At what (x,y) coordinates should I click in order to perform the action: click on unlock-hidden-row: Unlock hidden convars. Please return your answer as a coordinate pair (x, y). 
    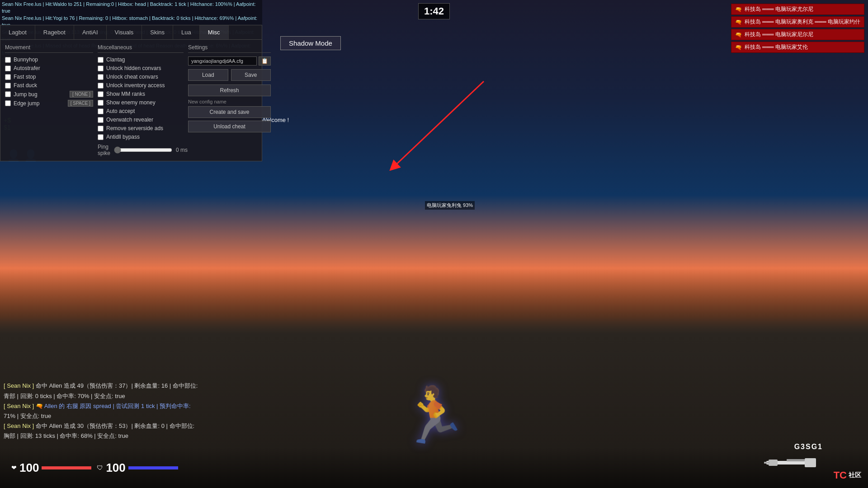
    Looking at the image, I should click on (141, 68).